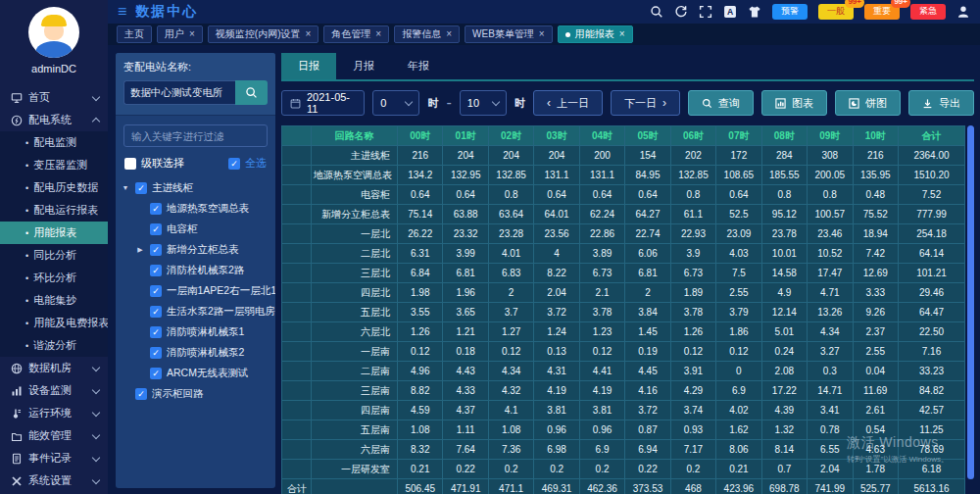  I want to click on sidebar-subitem-谐波分析: •谐波分析, so click(54, 345).